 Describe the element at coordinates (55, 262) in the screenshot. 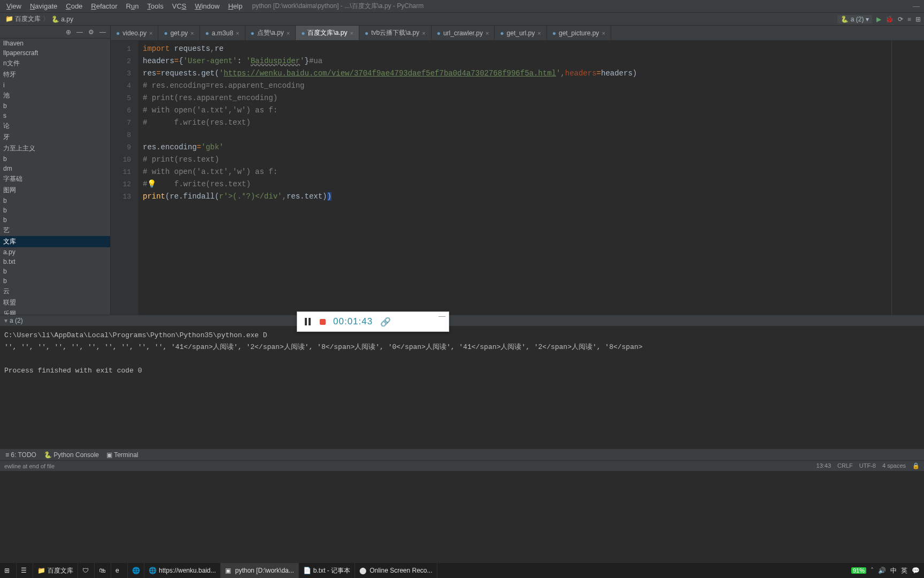

I see `tree-item: b.txt` at that location.